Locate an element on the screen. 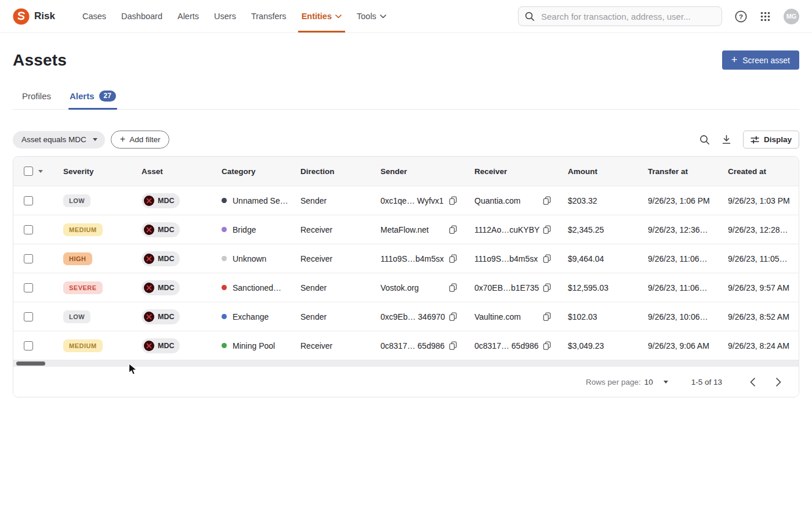  pagination-range: 1-5 of 13 is located at coordinates (706, 382).